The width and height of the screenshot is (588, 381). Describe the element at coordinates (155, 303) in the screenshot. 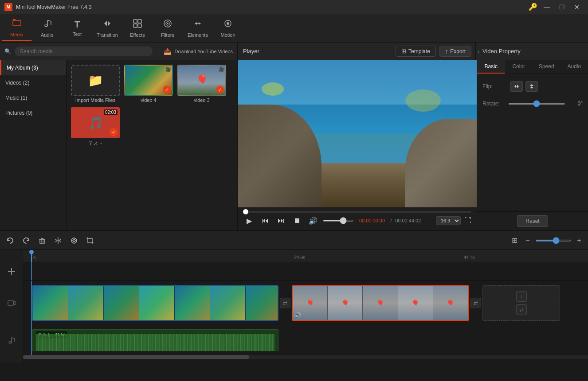

I see `video-clip-beach` at that location.